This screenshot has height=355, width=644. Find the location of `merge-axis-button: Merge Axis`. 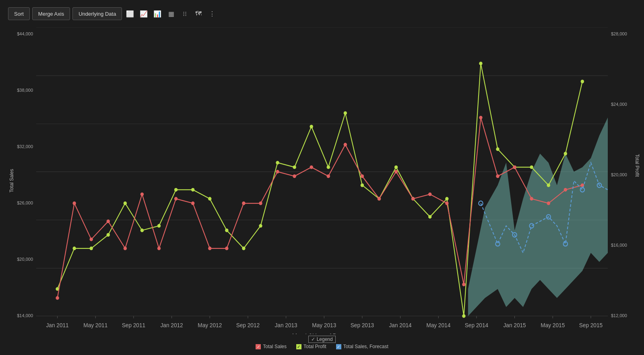

merge-axis-button: Merge Axis is located at coordinates (51, 14).